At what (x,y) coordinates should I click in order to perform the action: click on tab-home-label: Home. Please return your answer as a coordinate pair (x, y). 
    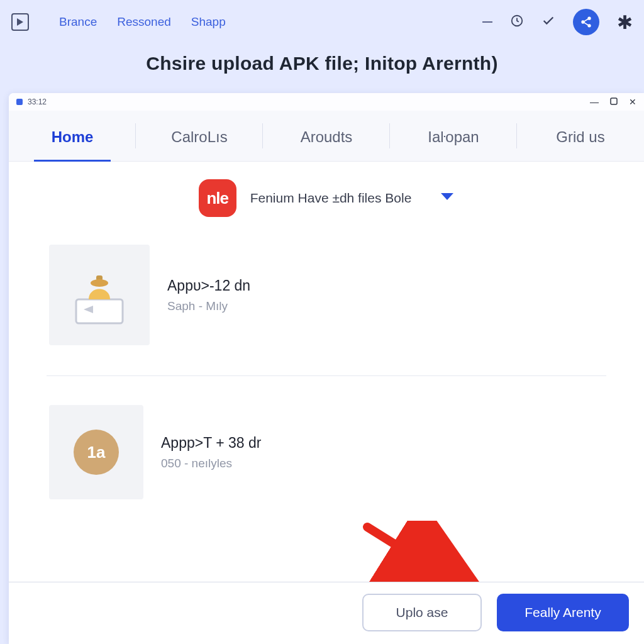
    Looking at the image, I should click on (73, 137).